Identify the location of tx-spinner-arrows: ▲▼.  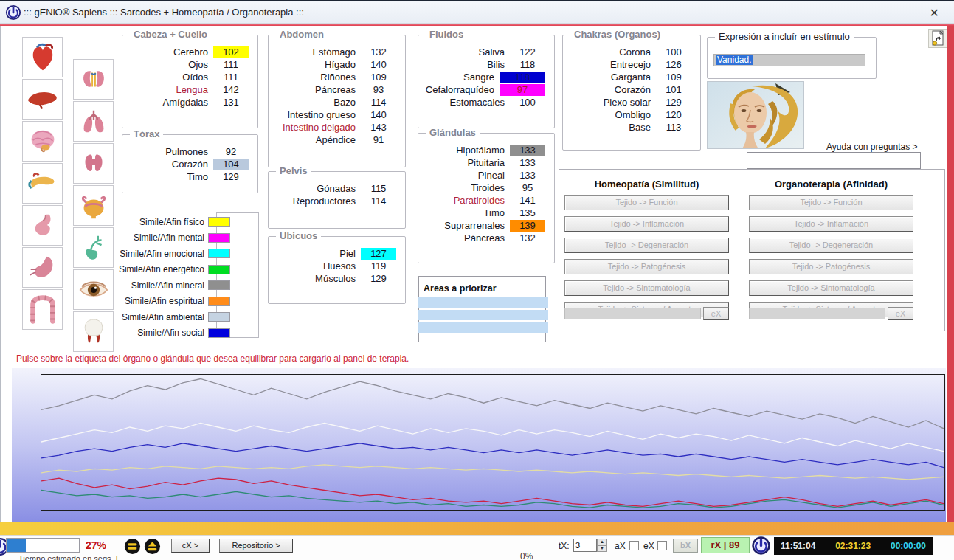
(602, 545).